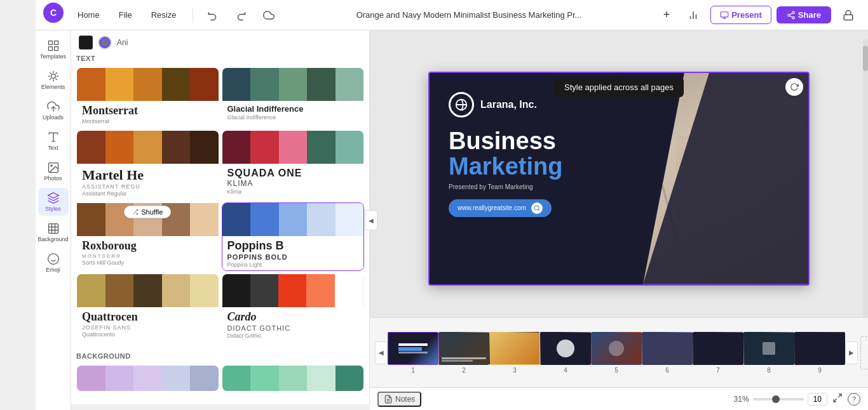  Describe the element at coordinates (147, 121) in the screenshot. I see `font-name-sub: Montserrat` at that location.